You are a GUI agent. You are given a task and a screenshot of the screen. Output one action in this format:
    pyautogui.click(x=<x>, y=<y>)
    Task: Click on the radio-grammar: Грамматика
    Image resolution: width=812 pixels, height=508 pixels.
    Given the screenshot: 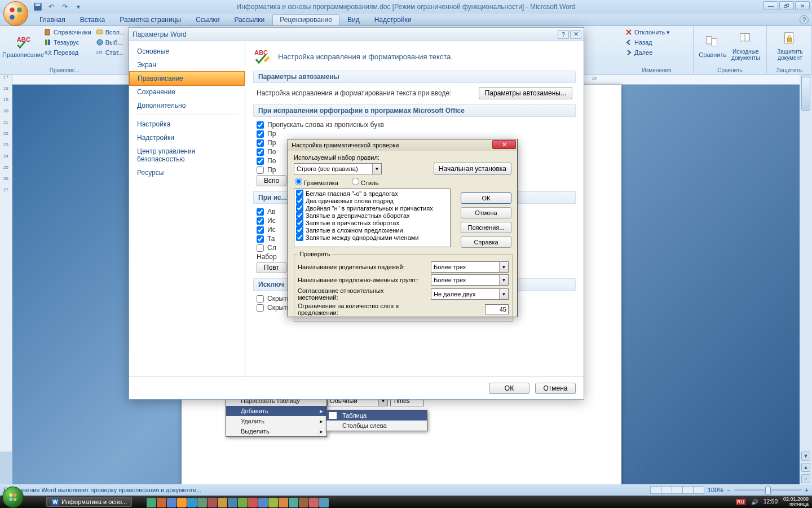 What is the action you would take?
    pyautogui.click(x=317, y=182)
    